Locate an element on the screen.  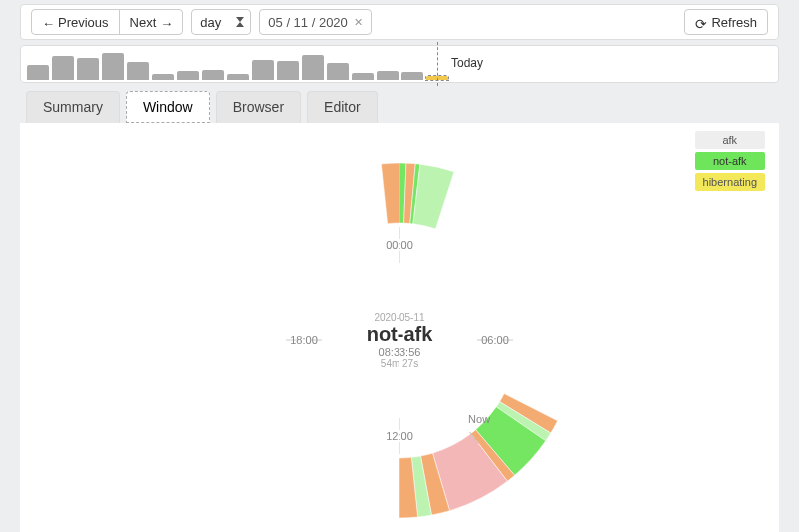
refresh-label: Refresh is located at coordinates (734, 22).